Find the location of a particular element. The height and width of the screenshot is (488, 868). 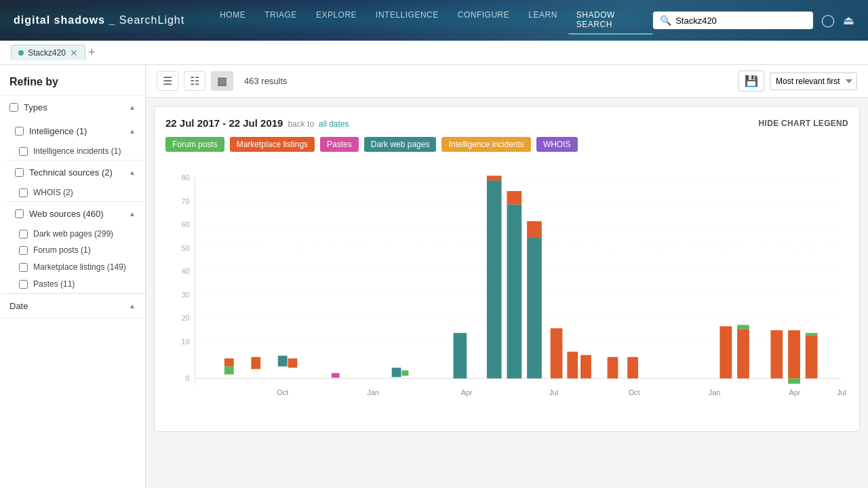

filter-technical-checkbox is located at coordinates (19, 172).